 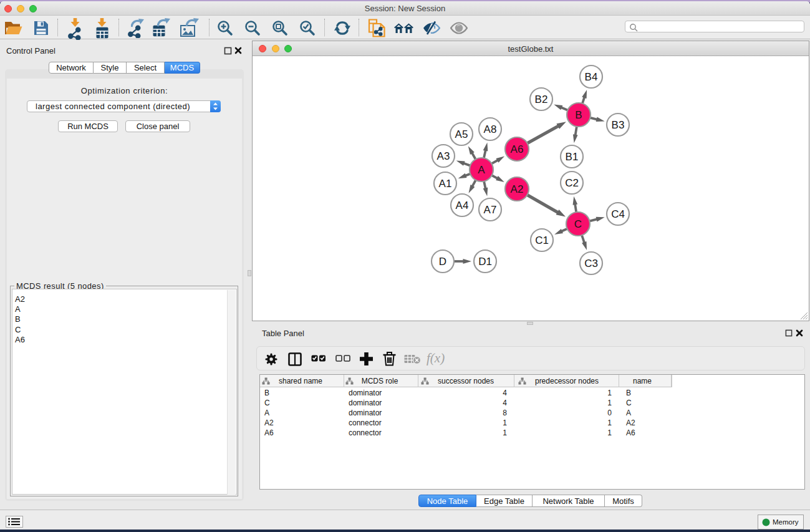 What do you see at coordinates (591, 77) in the screenshot?
I see `svg-text: B4` at bounding box center [591, 77].